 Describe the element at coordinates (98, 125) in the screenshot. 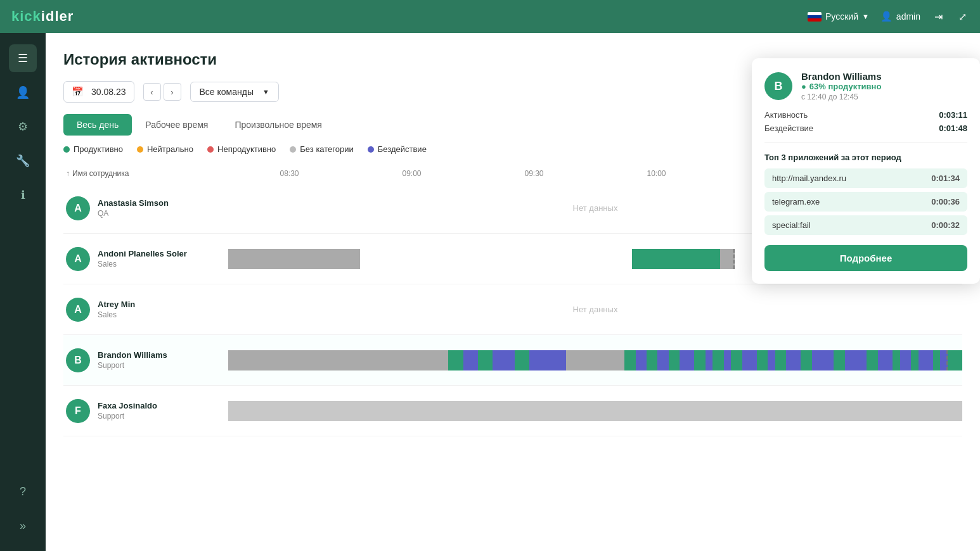

I see `tab-all-day: Весь день` at that location.